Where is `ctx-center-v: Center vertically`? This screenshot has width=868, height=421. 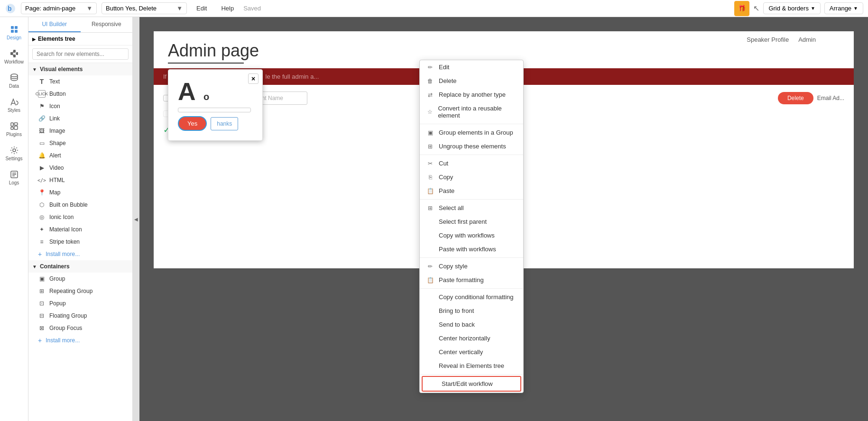 ctx-center-v: Center vertically is located at coordinates (471, 352).